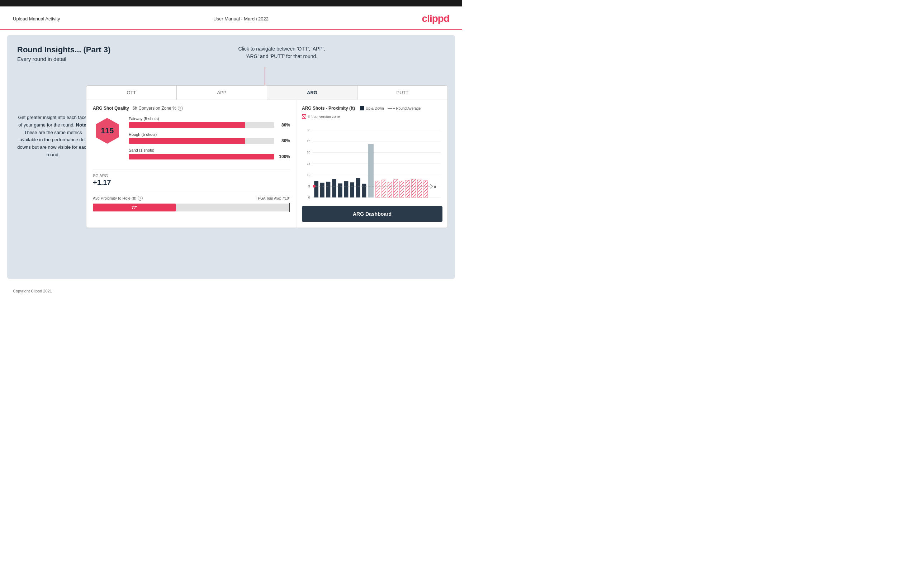 This screenshot has height=577, width=924. Describe the element at coordinates (192, 182) in the screenshot. I see `sg-value: +1.17` at that location.